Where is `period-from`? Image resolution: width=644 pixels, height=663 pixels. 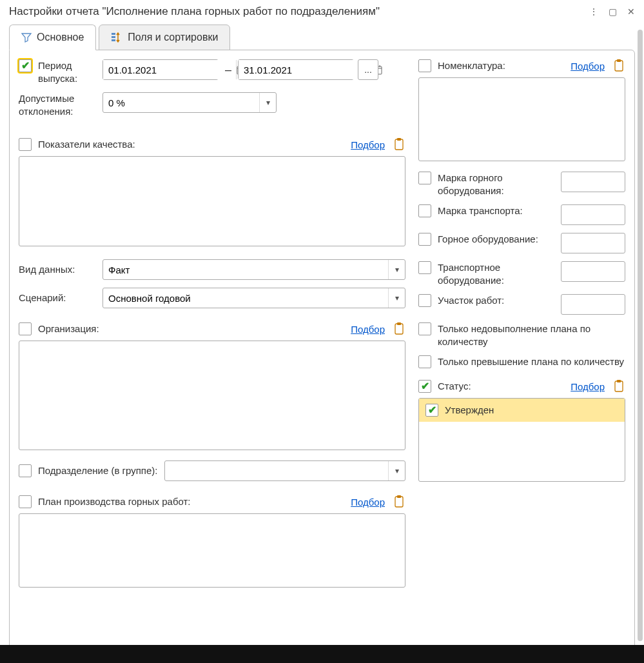
period-from is located at coordinates (161, 70).